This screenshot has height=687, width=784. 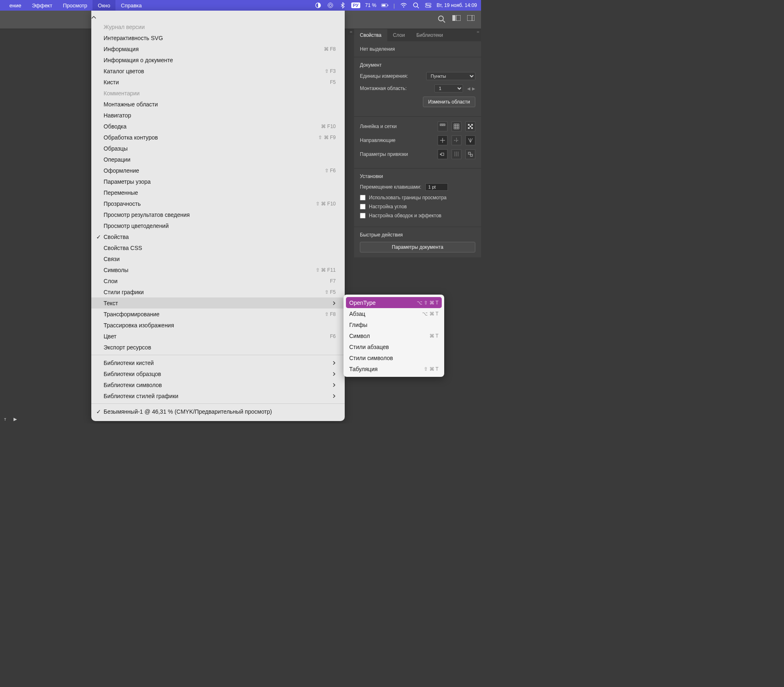 What do you see at coordinates (351, 32) in the screenshot?
I see `collapse-panel-icon: ‹‹` at bounding box center [351, 32].